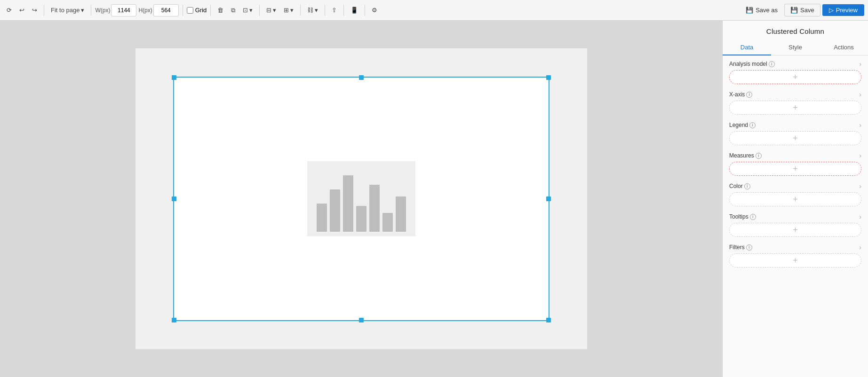 The image size is (868, 377). Describe the element at coordinates (795, 125) in the screenshot. I see `field-header-legend: Legendi›` at that location.